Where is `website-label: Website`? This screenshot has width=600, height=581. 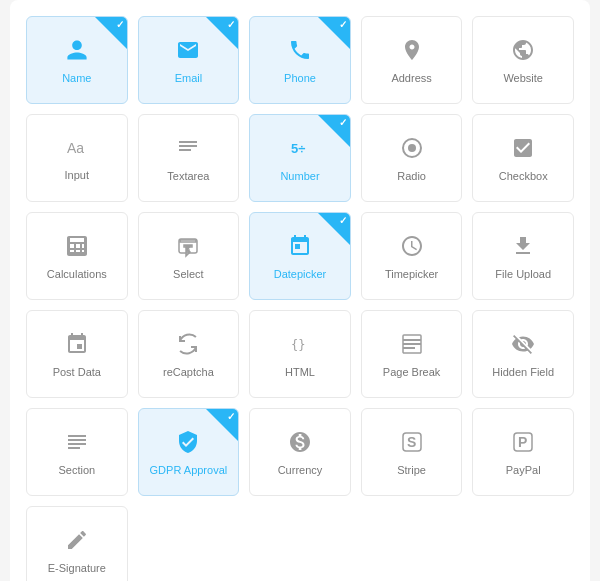
website-label: Website is located at coordinates (523, 78).